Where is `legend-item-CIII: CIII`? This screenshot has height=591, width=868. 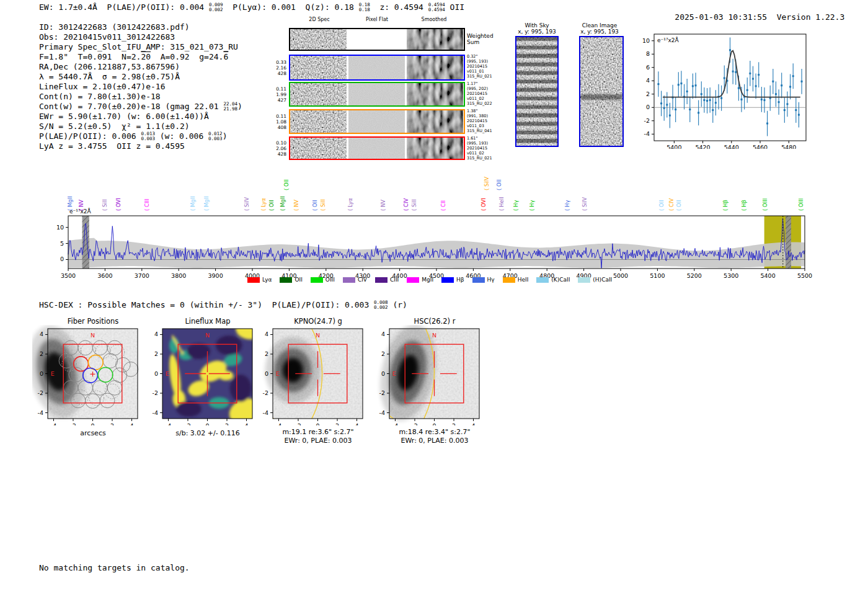 legend-item-CIII: CIII is located at coordinates (387, 280).